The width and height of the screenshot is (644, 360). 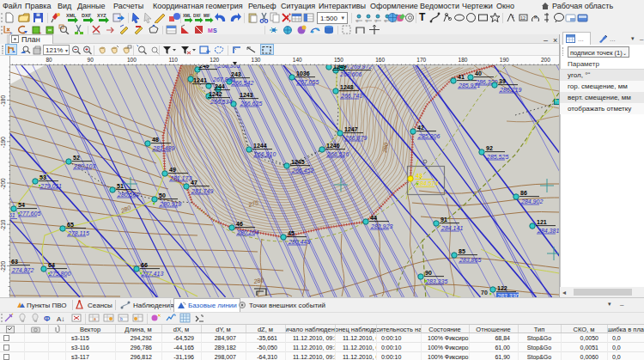 I want to click on svg-text: 150, so click(x=338, y=60).